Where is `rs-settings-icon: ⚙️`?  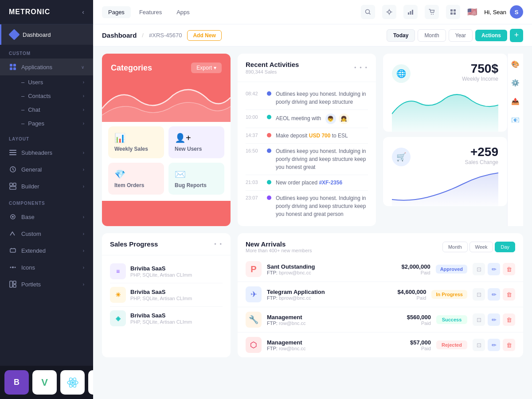 rs-settings-icon: ⚙️ is located at coordinates (516, 83).